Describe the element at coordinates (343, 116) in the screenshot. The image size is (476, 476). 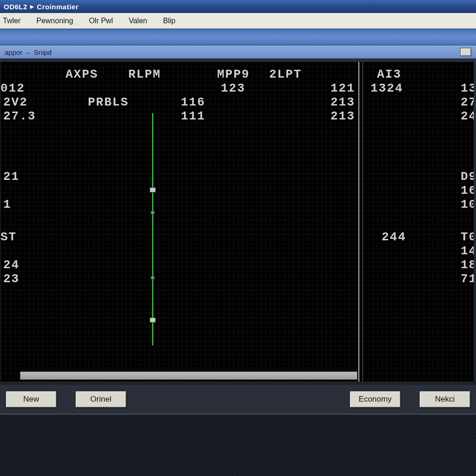
I see `col5-c: 213` at that location.